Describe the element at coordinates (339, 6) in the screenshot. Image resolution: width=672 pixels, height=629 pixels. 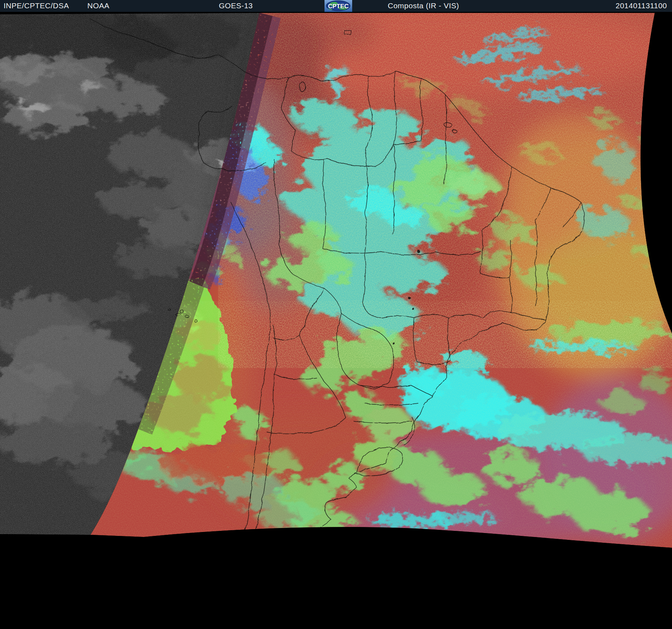
I see `logo-text: CPTEC` at that location.